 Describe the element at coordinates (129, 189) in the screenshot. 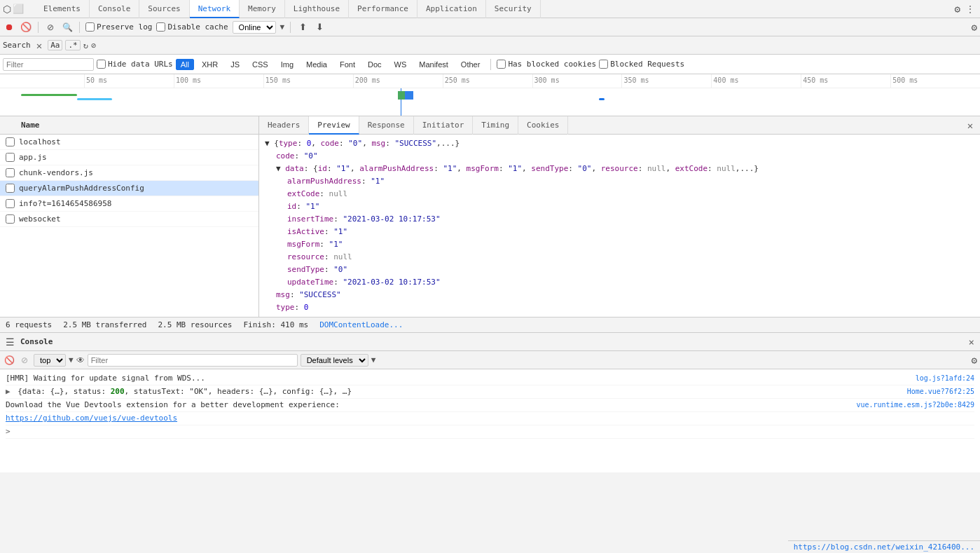

I see `file-item: queryAlarmPushAddressConfig` at that location.